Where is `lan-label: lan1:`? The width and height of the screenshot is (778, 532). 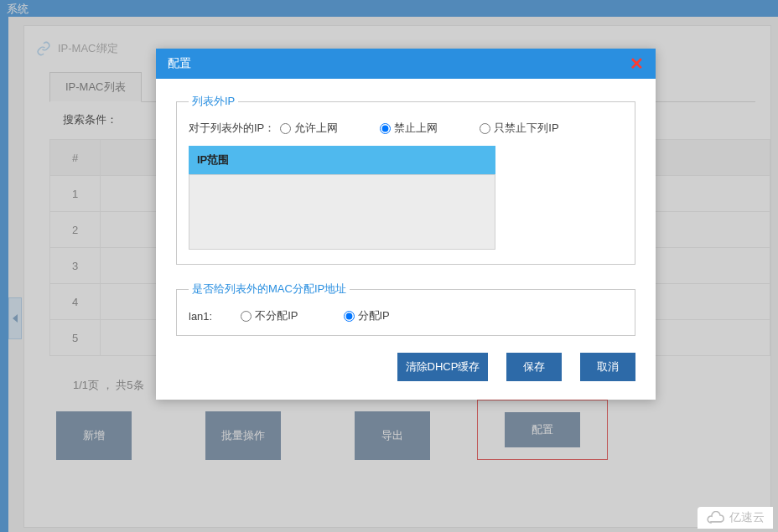
lan-label: lan1: is located at coordinates (200, 317).